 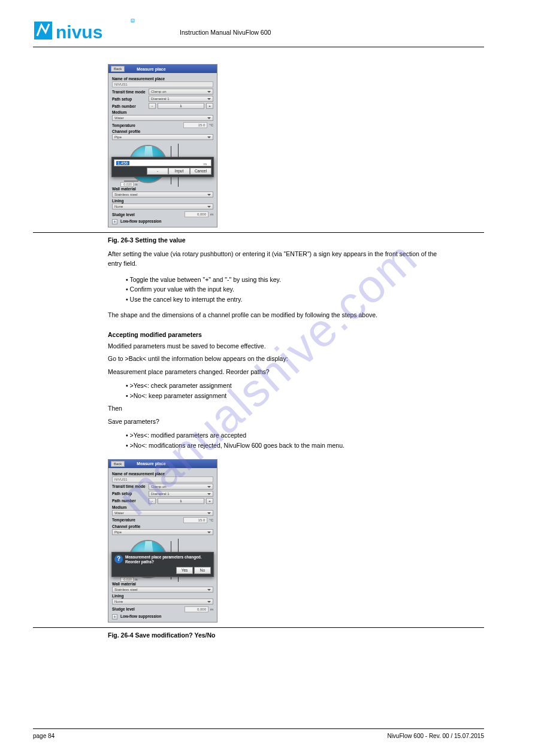 What do you see at coordinates (305, 396) in the screenshot?
I see `list-item: • >No<: keep parameter assignment` at bounding box center [305, 396].